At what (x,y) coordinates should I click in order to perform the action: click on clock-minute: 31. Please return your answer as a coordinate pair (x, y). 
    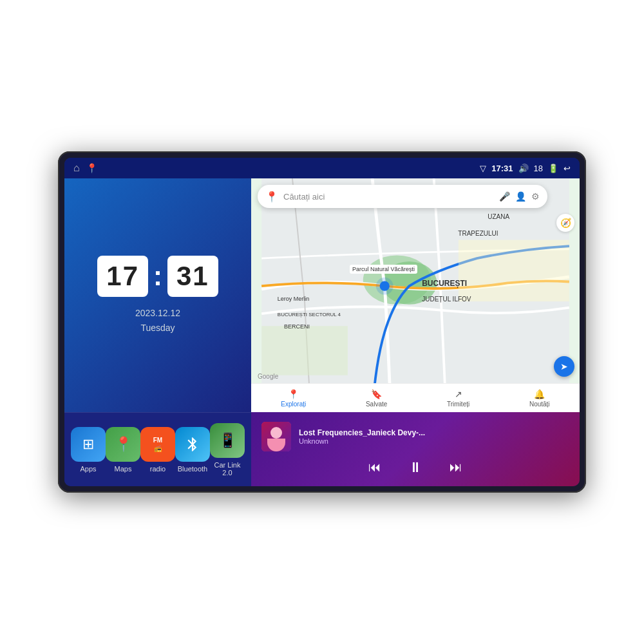
    Looking at the image, I should click on (193, 276).